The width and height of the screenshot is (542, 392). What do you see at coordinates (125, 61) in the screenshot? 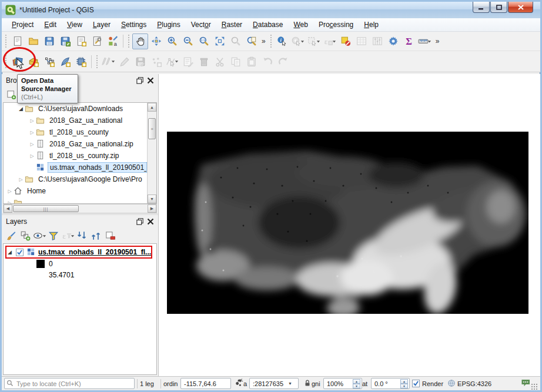
I see `toggle-editing-button` at bounding box center [125, 61].